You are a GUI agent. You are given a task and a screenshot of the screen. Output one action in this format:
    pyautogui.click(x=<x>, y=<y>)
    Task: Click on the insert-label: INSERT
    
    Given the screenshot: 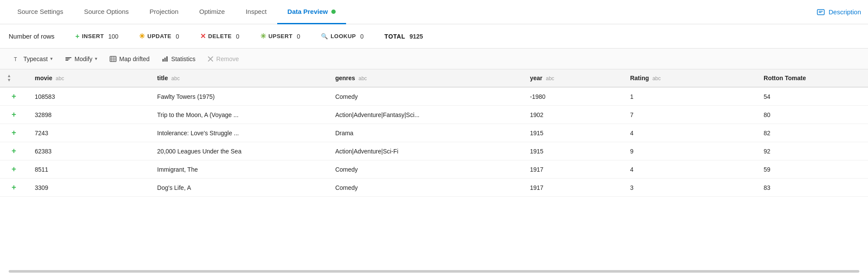 What is the action you would take?
    pyautogui.click(x=93, y=36)
    